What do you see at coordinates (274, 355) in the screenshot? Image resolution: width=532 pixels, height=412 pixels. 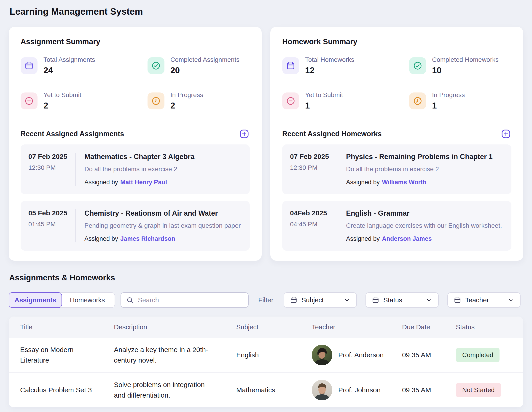 I see `cell-subject: English` at bounding box center [274, 355].